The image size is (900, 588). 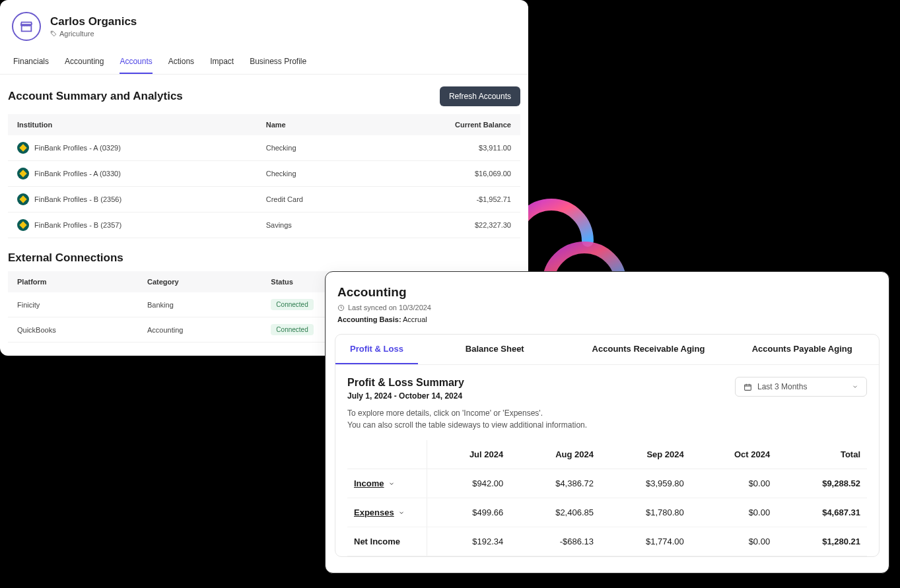 I want to click on cell-value: $942.00, so click(x=468, y=484).